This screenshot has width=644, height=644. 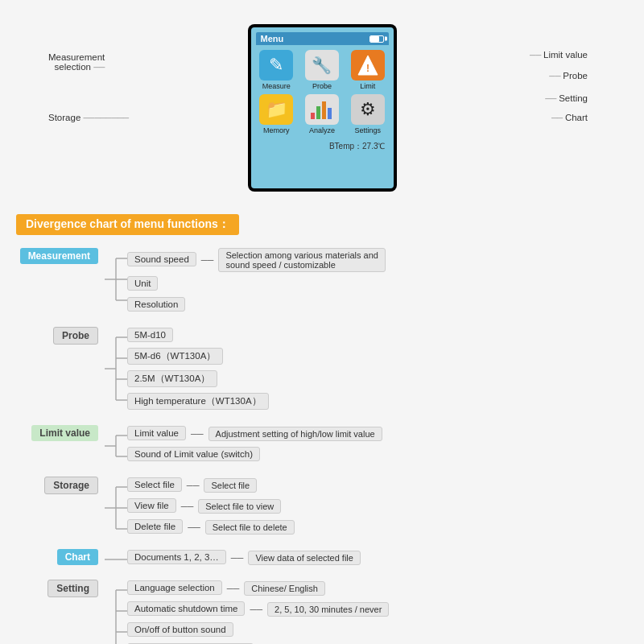 What do you see at coordinates (198, 336) in the screenshot?
I see `item-row: 5M-d10` at bounding box center [198, 336].